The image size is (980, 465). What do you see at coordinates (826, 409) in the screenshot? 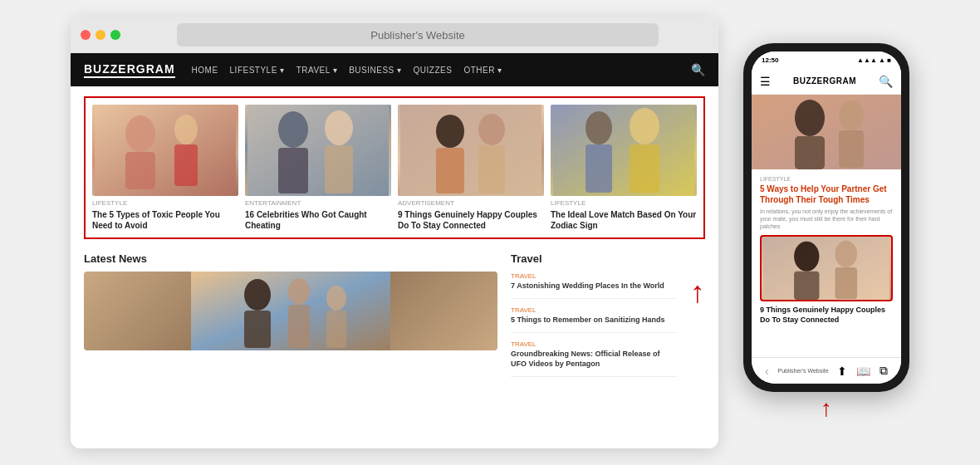
I see `phone-down-arrow: ↑` at bounding box center [826, 409].